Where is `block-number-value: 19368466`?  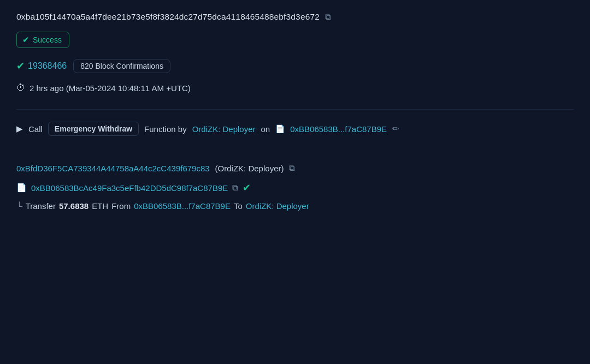 block-number-value: 19368466 is located at coordinates (47, 66).